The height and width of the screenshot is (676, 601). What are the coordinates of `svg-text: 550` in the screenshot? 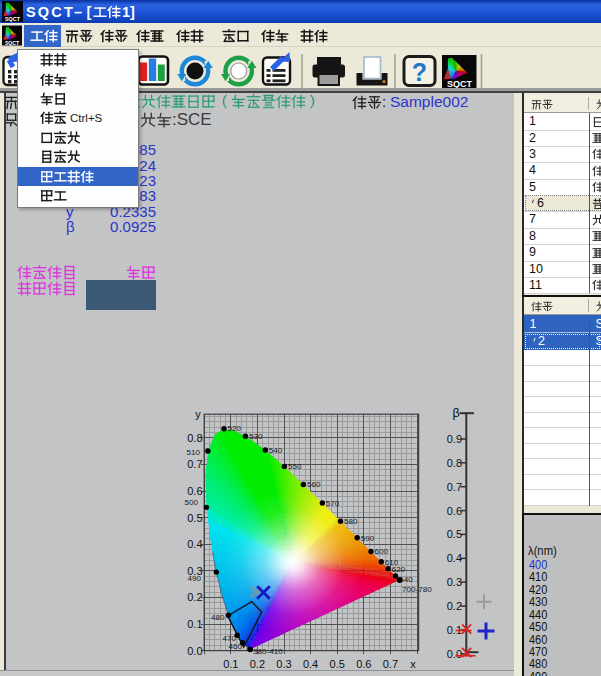 It's located at (295, 466).